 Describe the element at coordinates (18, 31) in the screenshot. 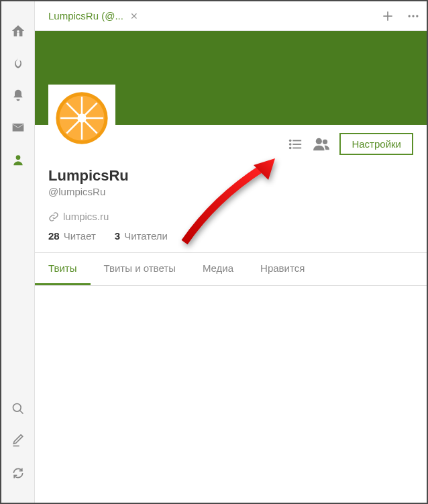

I see `home-icon` at that location.